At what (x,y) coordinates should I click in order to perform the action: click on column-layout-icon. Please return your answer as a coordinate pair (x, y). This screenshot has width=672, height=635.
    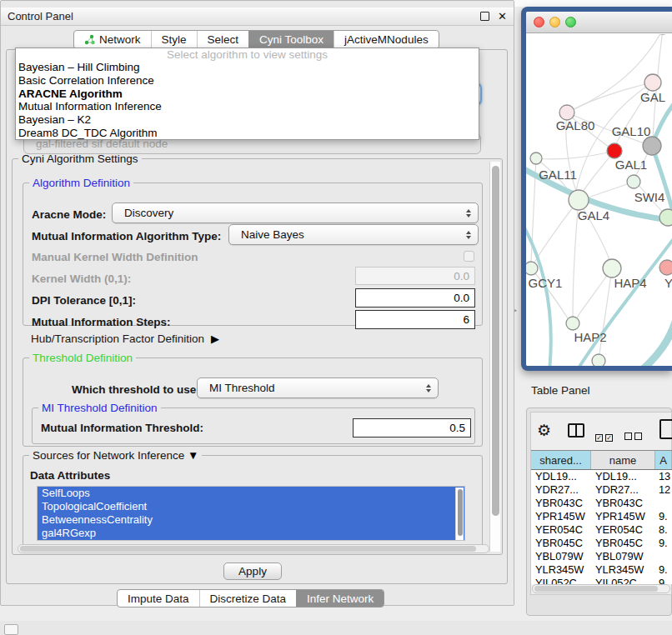
    Looking at the image, I should click on (576, 430).